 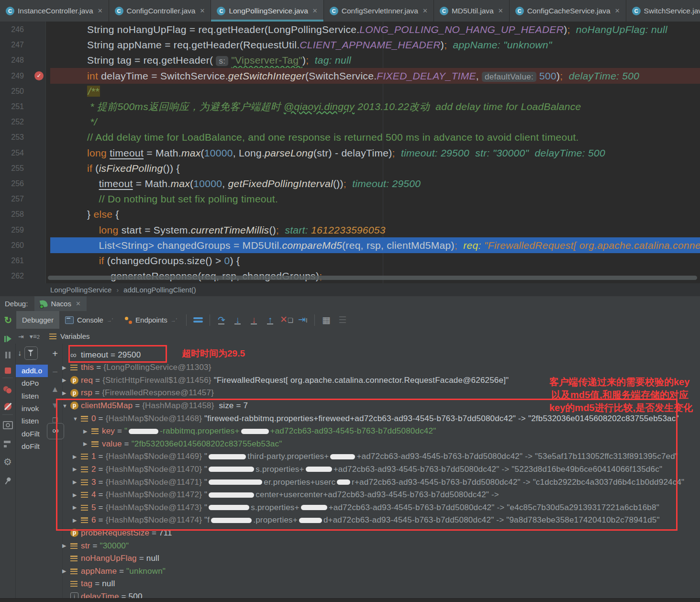 I want to click on drop-frame-icon: ✕❏, so click(x=287, y=320).